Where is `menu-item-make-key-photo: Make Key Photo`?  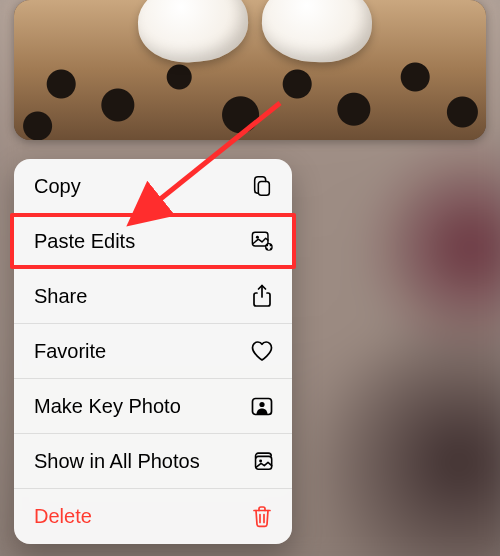 menu-item-make-key-photo: Make Key Photo is located at coordinates (153, 406).